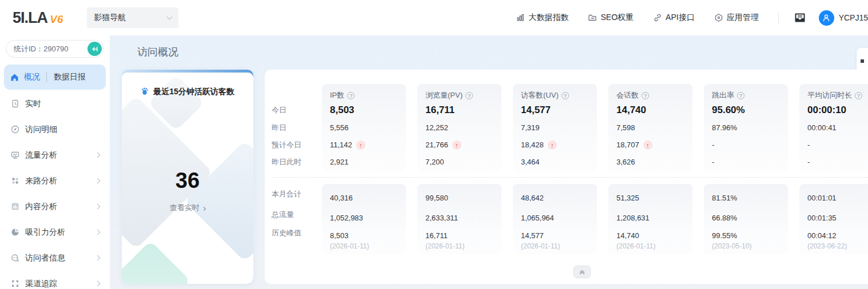 This screenshot has width=868, height=289. What do you see at coordinates (838, 110) in the screenshot?
I see `metric-today: 00:00:10` at bounding box center [838, 110].